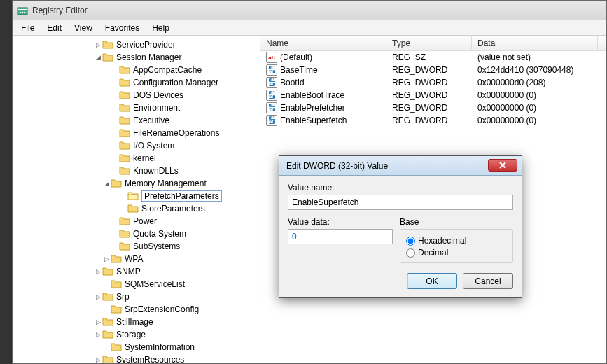 The height and width of the screenshot is (364, 607). What do you see at coordinates (136, 322) in the screenshot?
I see `tree-item-label: StillImage` at bounding box center [136, 322].